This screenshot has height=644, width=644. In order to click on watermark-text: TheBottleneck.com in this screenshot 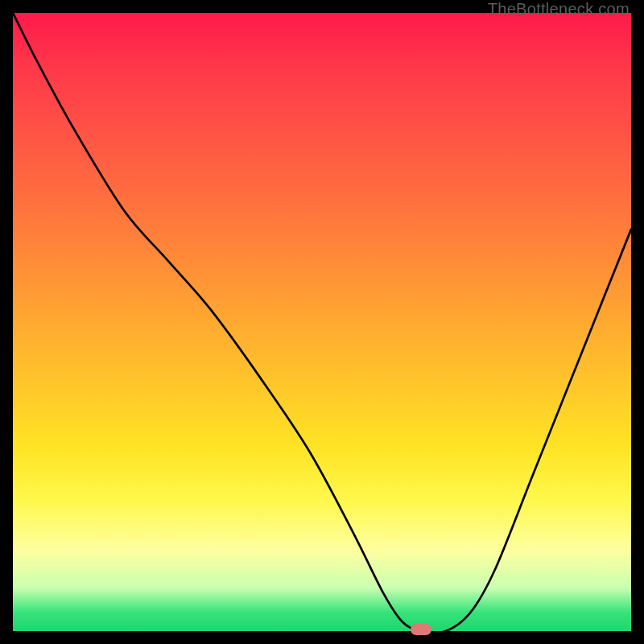, I will do `click(559, 10)`.